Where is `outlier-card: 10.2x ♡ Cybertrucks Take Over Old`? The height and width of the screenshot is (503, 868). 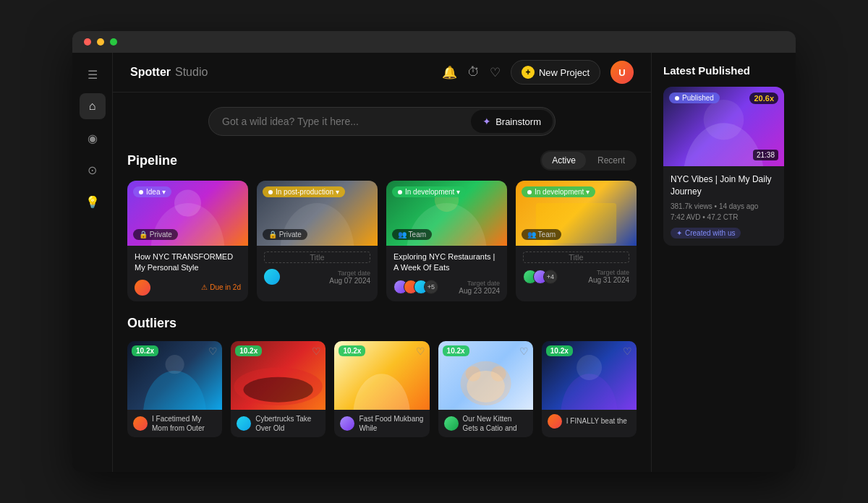 outlier-card: 10.2x ♡ Cybertrucks Take Over Old is located at coordinates (278, 389).